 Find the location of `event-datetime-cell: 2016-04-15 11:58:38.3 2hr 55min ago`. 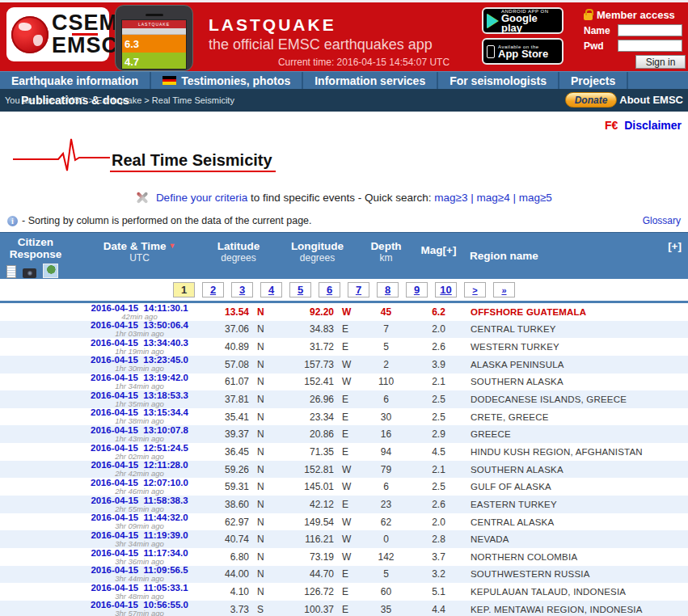

event-datetime-cell: 2016-04-15 11:58:38.3 2hr 55min ago is located at coordinates (139, 504).